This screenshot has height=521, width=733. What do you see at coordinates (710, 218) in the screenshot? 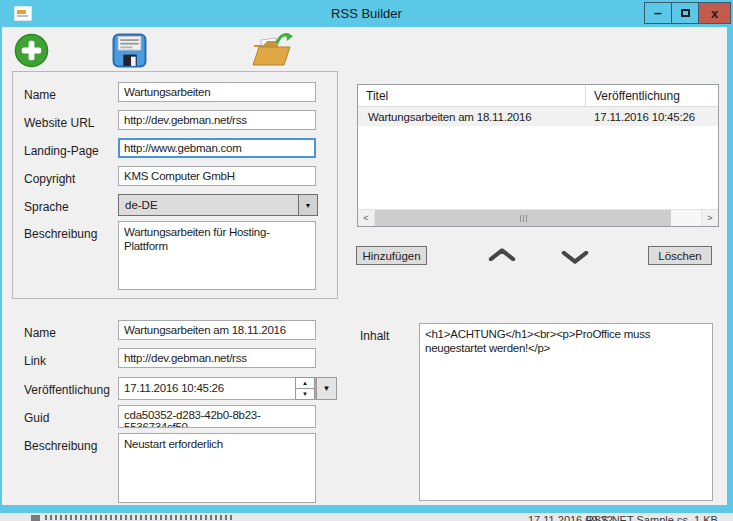
I see `scroll-right-button: >` at bounding box center [710, 218].